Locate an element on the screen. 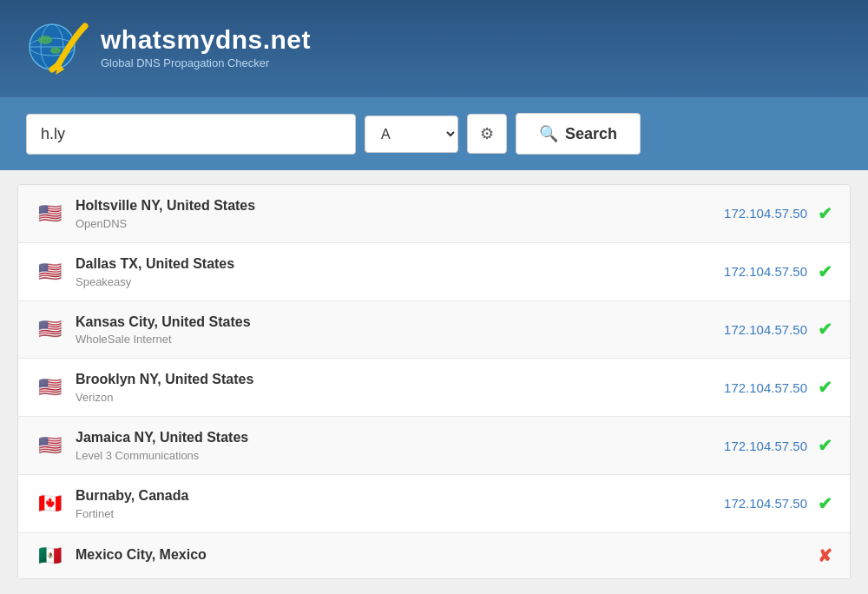  search-bar: A AAAA CNAME MX NS PTR SOA SRV TXT ⚙ 🔍 S… is located at coordinates (434, 134).